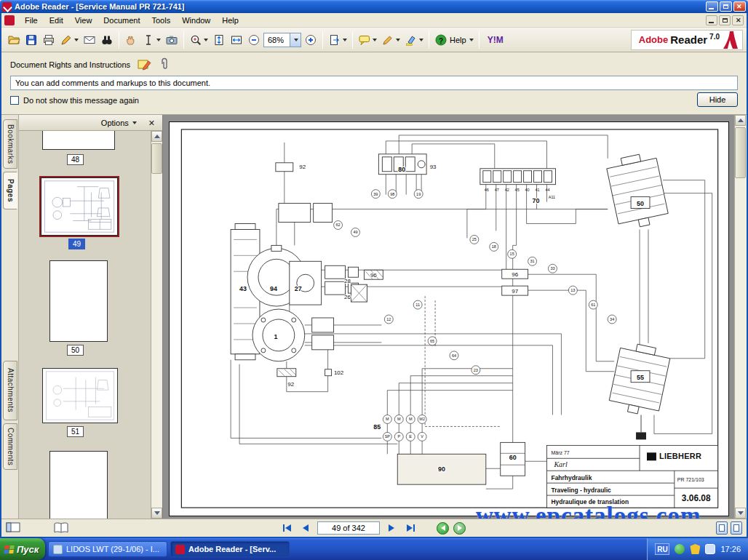 Image resolution: width=748 pixels, height=560 pixels. Describe the element at coordinates (66, 40) in the screenshot. I see `sign-pen-icon` at that location.